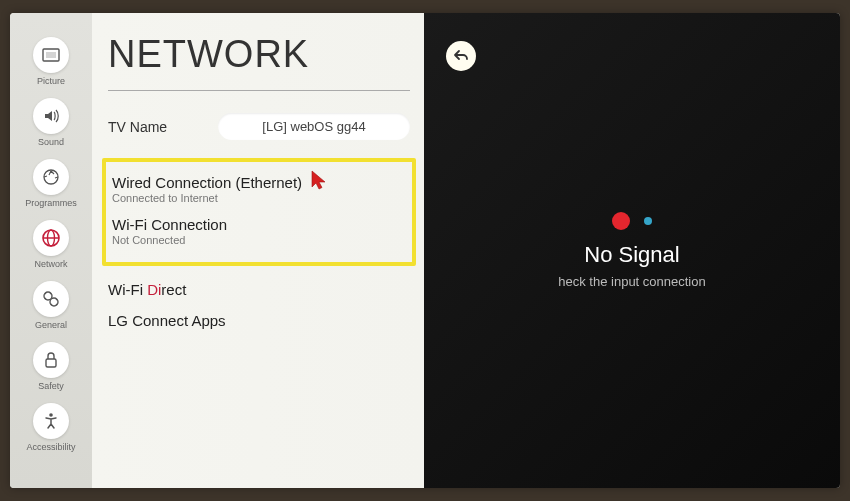 The height and width of the screenshot is (501, 850). I want to click on option-title: Wired Connection (Ethernet), so click(259, 182).